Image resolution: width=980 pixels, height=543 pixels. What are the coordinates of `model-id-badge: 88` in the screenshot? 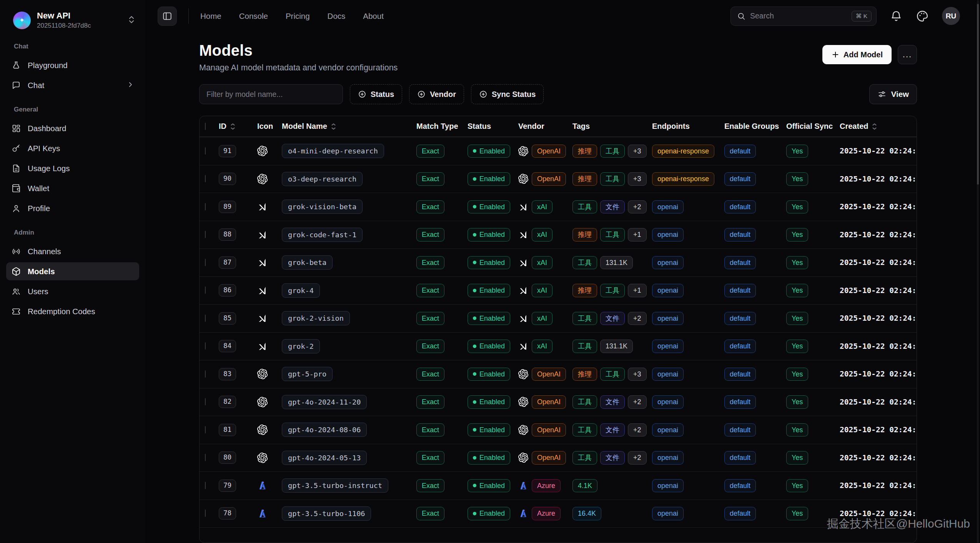 It's located at (228, 235).